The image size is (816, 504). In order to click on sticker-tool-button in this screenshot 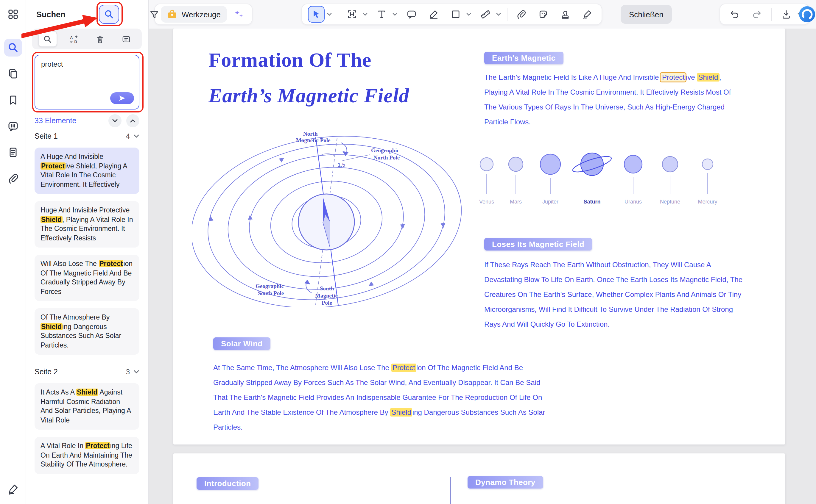, I will do `click(543, 14)`.